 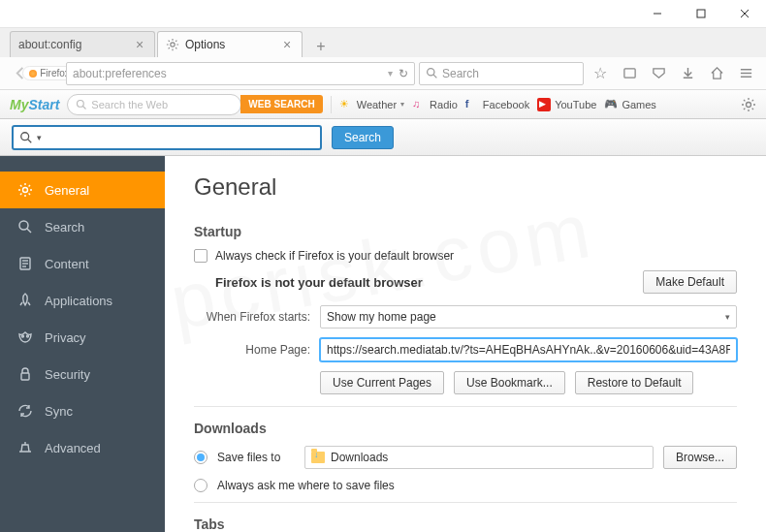 What do you see at coordinates (746, 74) in the screenshot?
I see `menu-button` at bounding box center [746, 74].